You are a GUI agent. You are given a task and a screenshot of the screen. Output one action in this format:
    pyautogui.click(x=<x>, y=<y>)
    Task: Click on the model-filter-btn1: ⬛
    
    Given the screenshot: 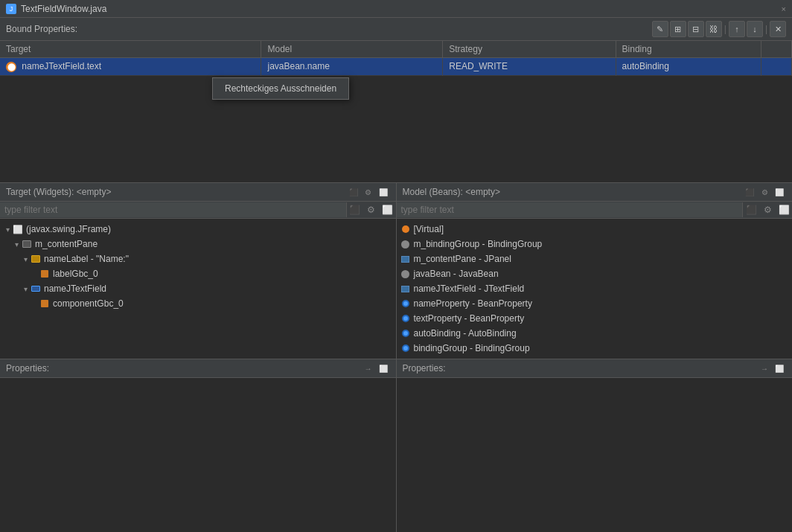 What is the action you would take?
    pyautogui.click(x=751, y=210)
    